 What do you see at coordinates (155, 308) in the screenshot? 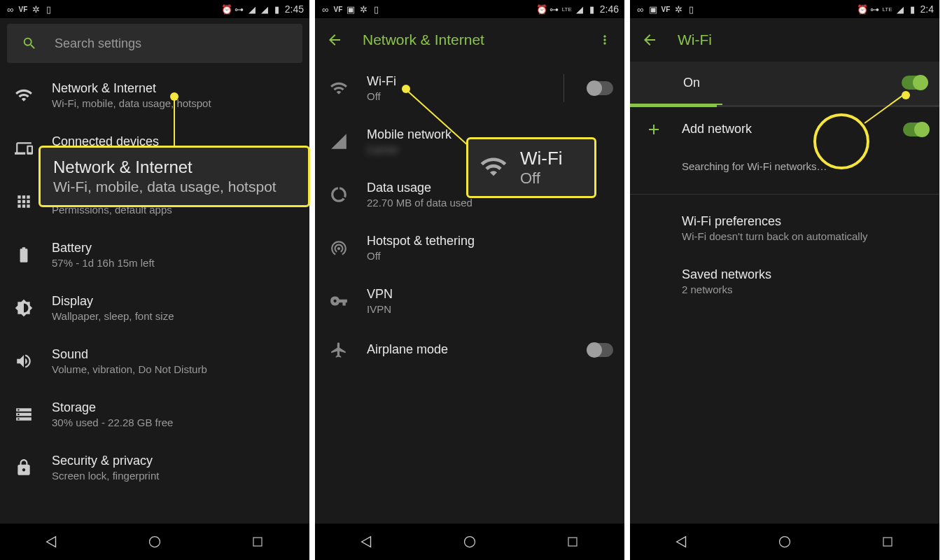
I see `row-display: Display Wallpaper, sleep, font size` at bounding box center [155, 308].